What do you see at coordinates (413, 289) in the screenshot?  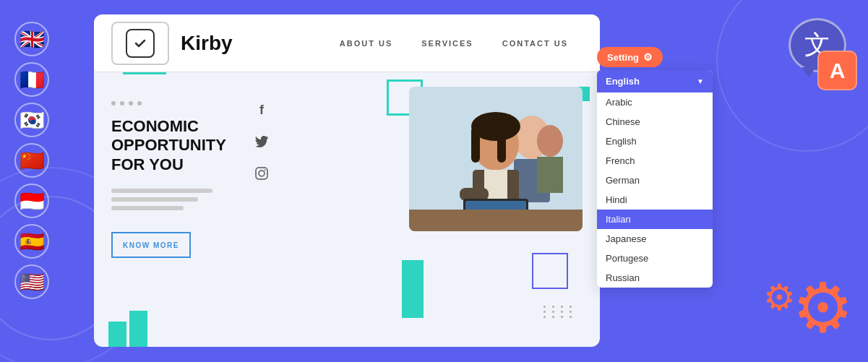 I see `teal-vertical-bar` at bounding box center [413, 289].